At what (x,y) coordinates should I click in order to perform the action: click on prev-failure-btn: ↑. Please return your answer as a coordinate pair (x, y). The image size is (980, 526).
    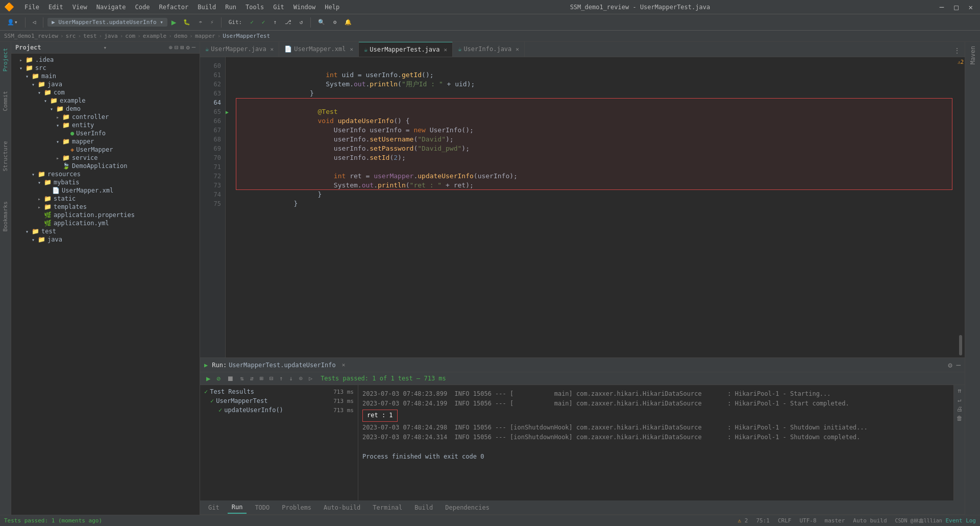
    Looking at the image, I should click on (281, 378).